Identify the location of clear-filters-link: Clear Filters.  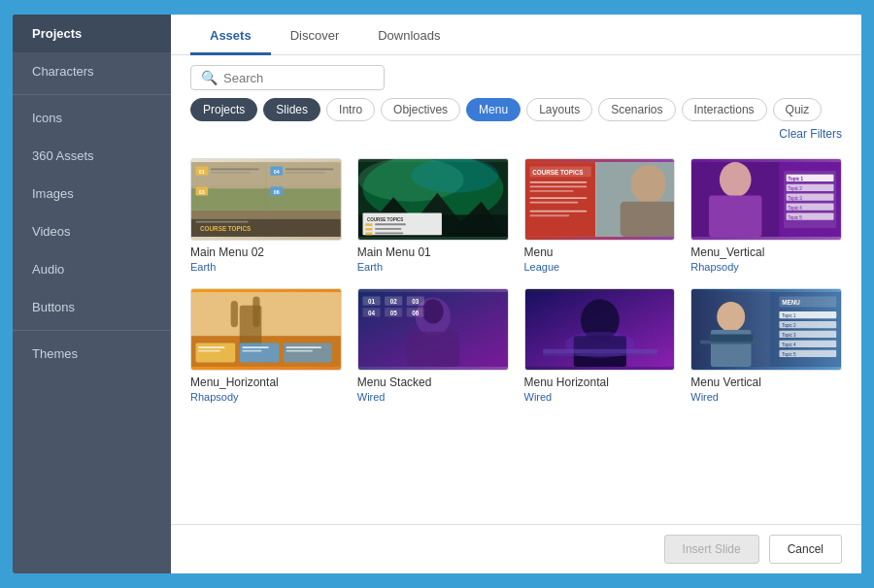
(810, 134).